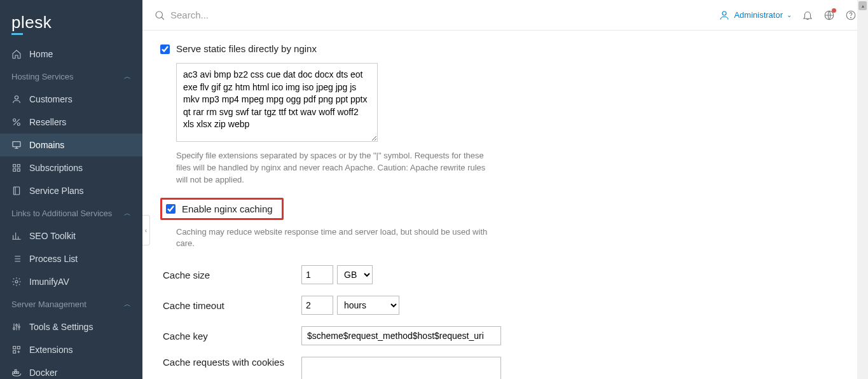 This screenshot has width=868, height=379. I want to click on static-hint: Specify file extensions separated by spa…, so click(335, 168).